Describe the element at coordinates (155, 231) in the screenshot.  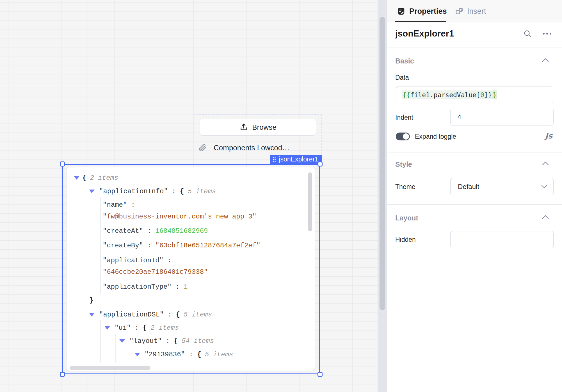
I see `json-row: "createAt" : 1684851682969` at that location.